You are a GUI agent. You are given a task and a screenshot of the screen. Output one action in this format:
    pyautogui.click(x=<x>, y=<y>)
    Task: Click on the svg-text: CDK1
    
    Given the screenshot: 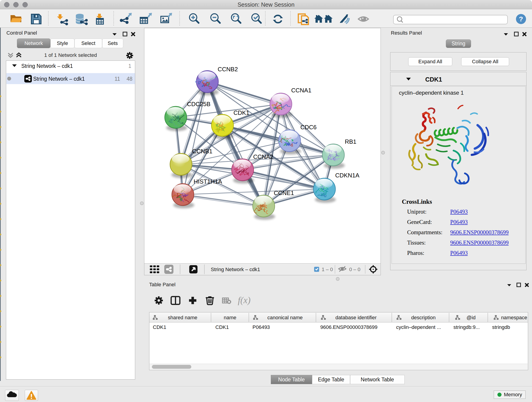 What is the action you would take?
    pyautogui.click(x=241, y=113)
    